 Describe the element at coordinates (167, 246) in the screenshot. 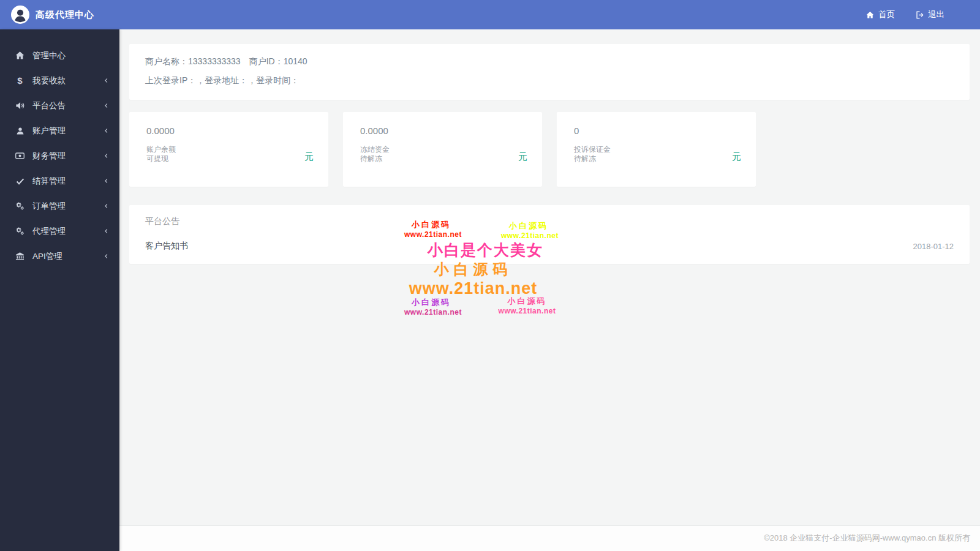

I see `announcement-link: 客户告知书` at that location.